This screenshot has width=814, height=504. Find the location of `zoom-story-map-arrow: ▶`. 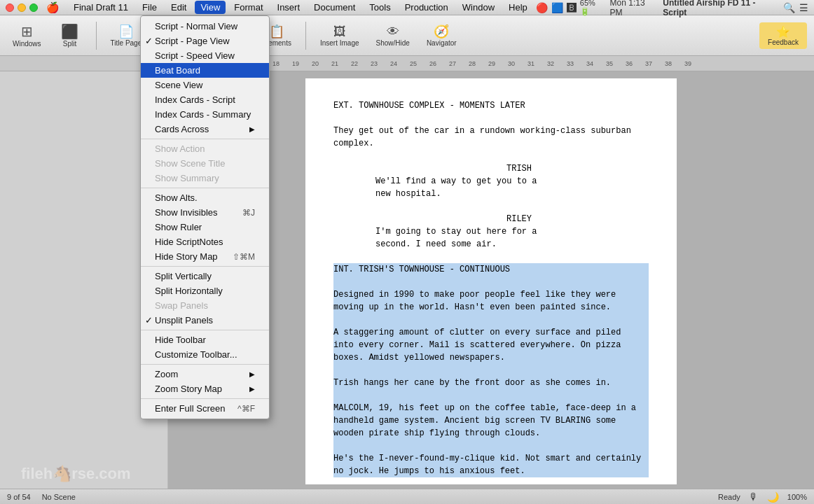

zoom-story-map-arrow: ▶ is located at coordinates (252, 389).